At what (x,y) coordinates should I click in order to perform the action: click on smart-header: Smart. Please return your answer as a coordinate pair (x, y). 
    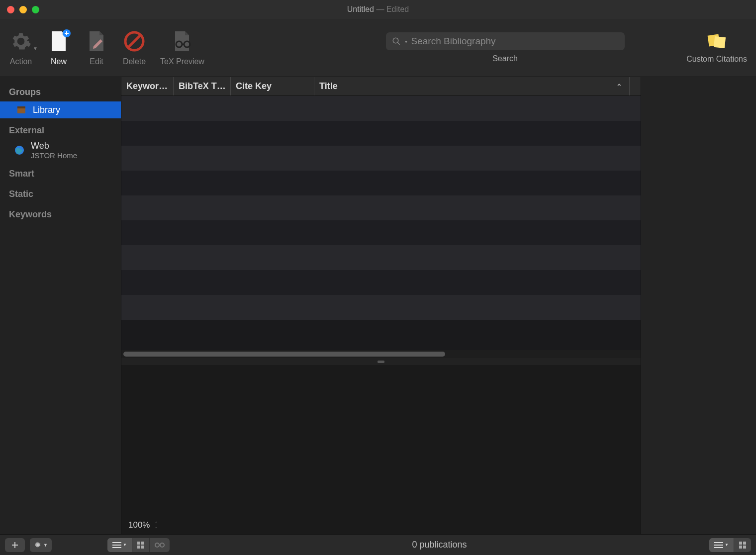
    Looking at the image, I should click on (61, 172).